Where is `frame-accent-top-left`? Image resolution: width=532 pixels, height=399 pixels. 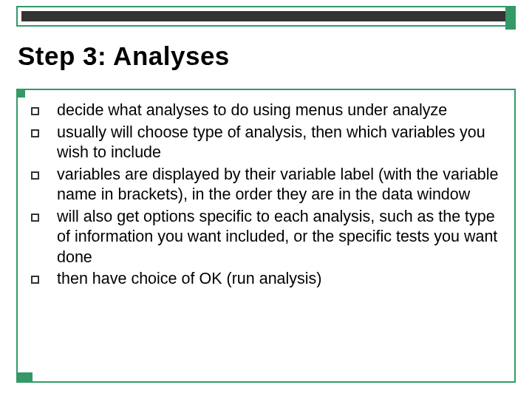 frame-accent-top-left is located at coordinates (21, 93).